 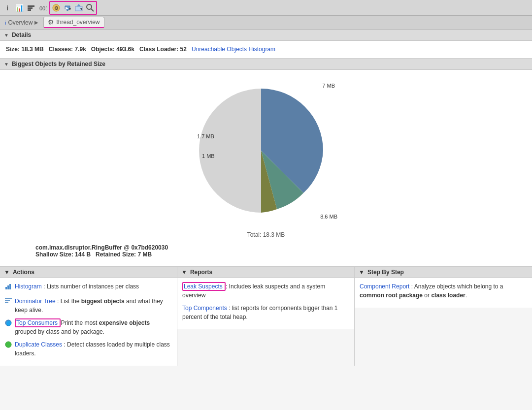 What do you see at coordinates (266, 23) in the screenshot?
I see `tab-bar: i Overview ▶ ⚙ thread_overview` at bounding box center [266, 23].